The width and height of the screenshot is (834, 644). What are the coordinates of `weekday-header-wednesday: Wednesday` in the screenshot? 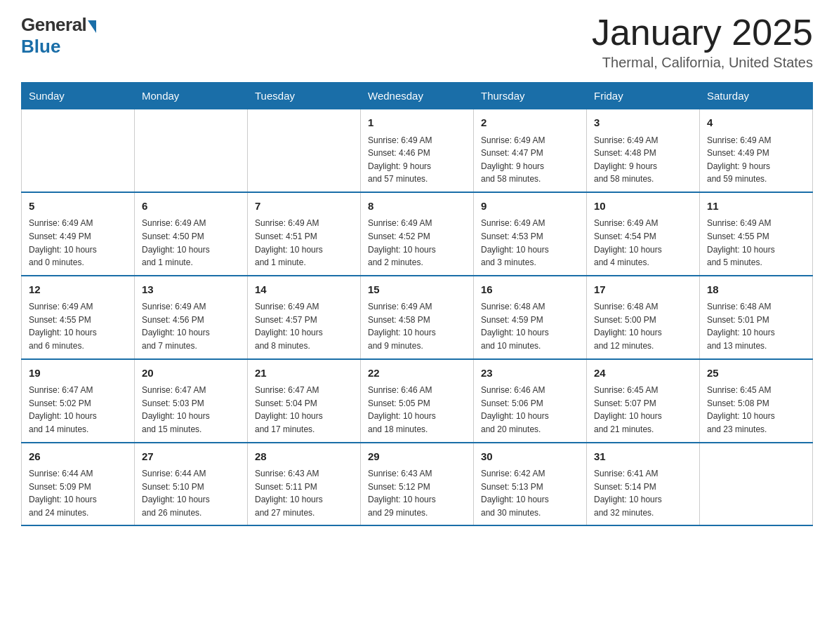 It's located at (417, 96).